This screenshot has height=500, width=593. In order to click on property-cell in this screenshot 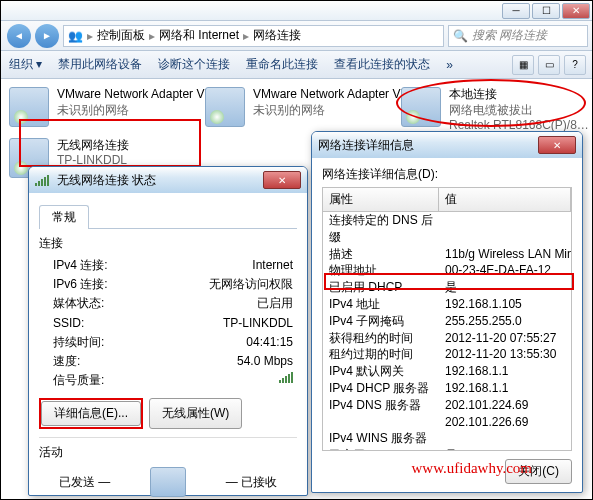, I will do `click(381, 422)`.